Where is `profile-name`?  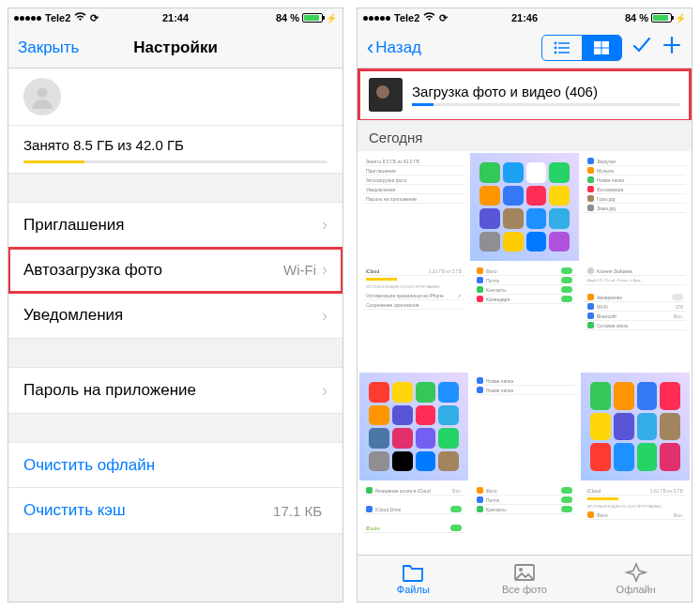 profile-name is located at coordinates (200, 97).